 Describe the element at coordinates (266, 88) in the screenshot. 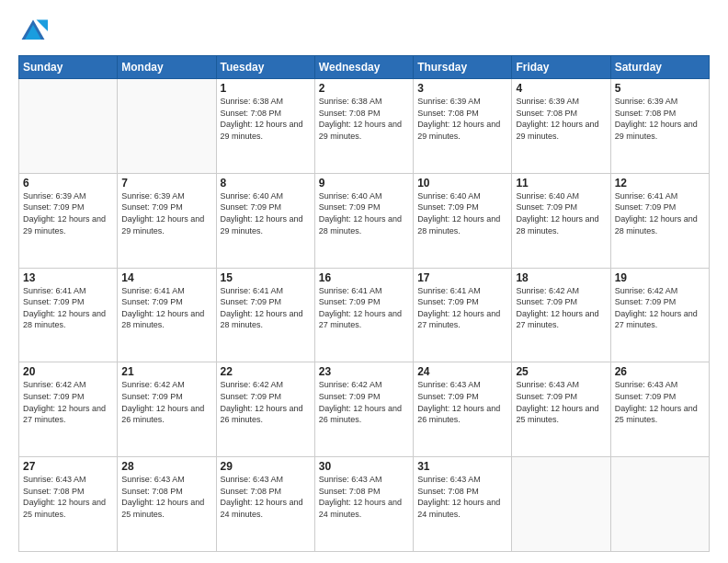

I see `day-number: 1` at that location.